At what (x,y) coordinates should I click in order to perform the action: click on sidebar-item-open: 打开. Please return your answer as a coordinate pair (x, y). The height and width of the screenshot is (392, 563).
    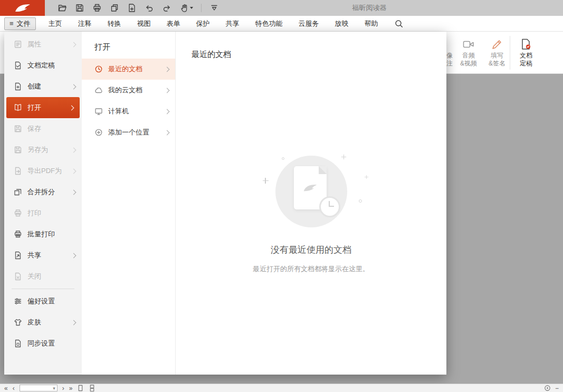
    Looking at the image, I should click on (43, 108).